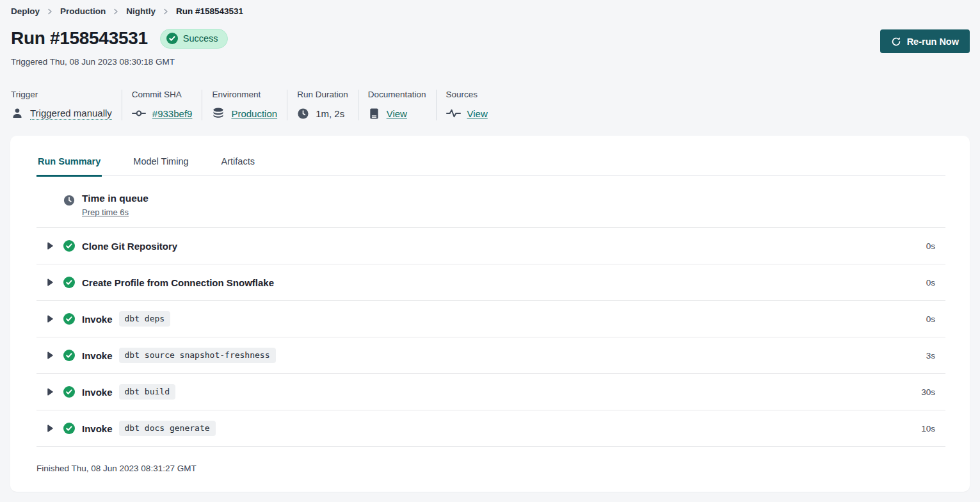 The height and width of the screenshot is (502, 980). I want to click on tab-bar: Run Summary Model Timing Artifacts, so click(491, 164).